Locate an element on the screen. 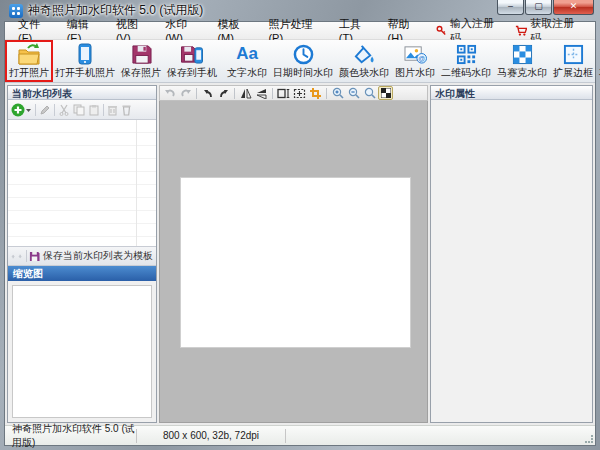  zoom-in-button is located at coordinates (338, 93).